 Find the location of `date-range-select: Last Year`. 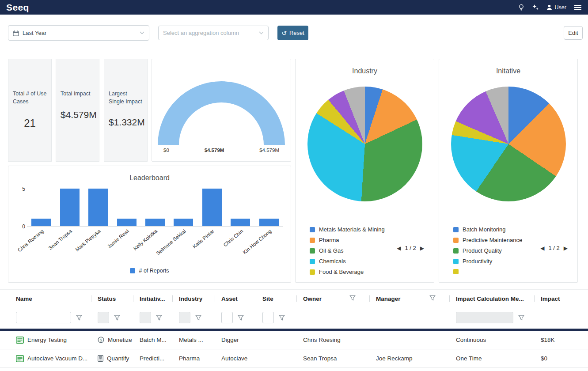

date-range-select: Last Year is located at coordinates (79, 33).